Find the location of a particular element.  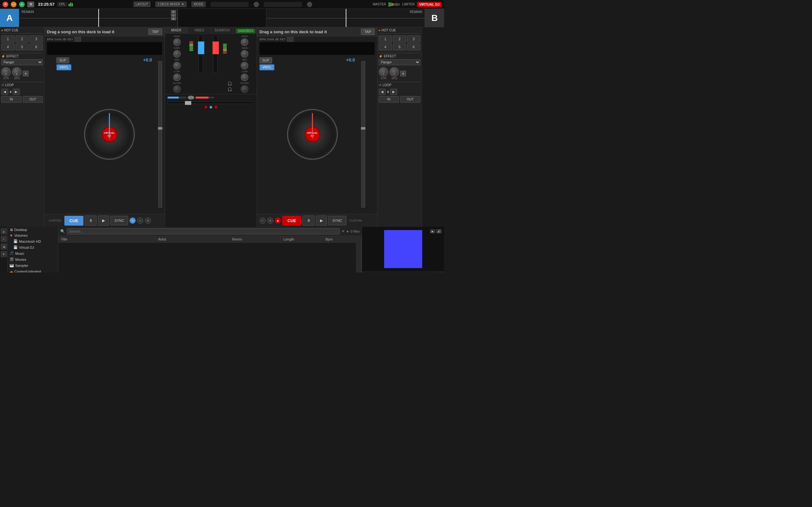

tree-virtualdj: 💾 Virtual DJ is located at coordinates (35, 247).